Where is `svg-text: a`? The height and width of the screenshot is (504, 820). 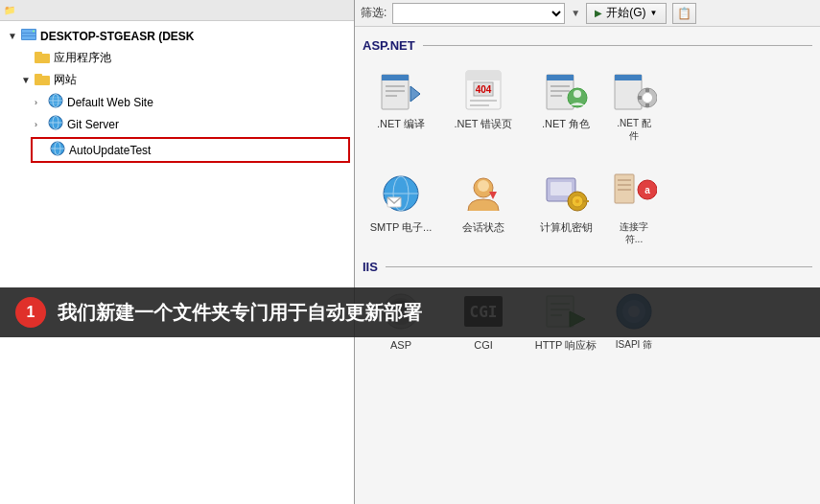
svg-text: a is located at coordinates (647, 190).